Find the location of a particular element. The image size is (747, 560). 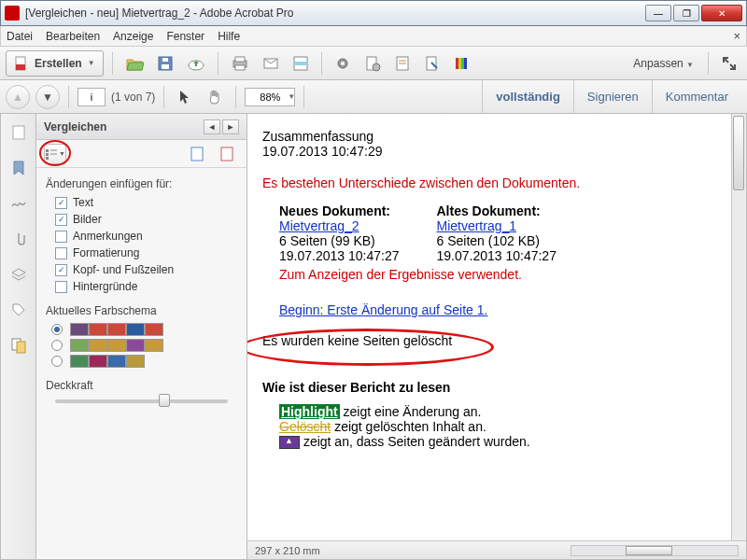

chk-text: Text is located at coordinates (146, 203).